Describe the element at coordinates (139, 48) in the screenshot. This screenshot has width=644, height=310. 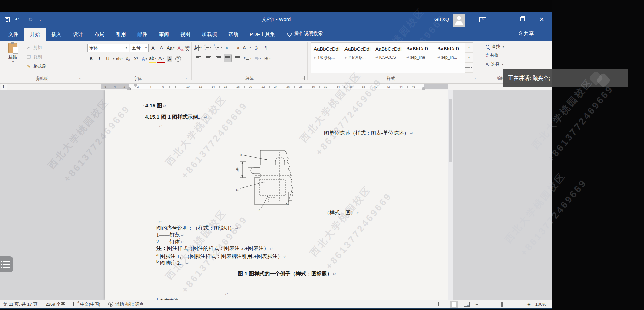
I see `font-size-combo: 五号▾` at that location.